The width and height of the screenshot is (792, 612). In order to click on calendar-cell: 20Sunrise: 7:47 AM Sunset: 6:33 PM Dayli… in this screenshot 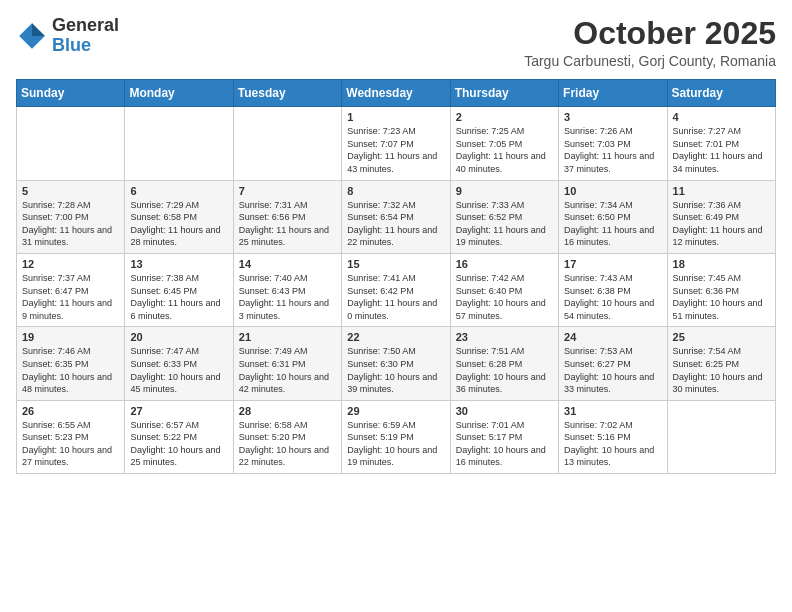, I will do `click(179, 364)`.